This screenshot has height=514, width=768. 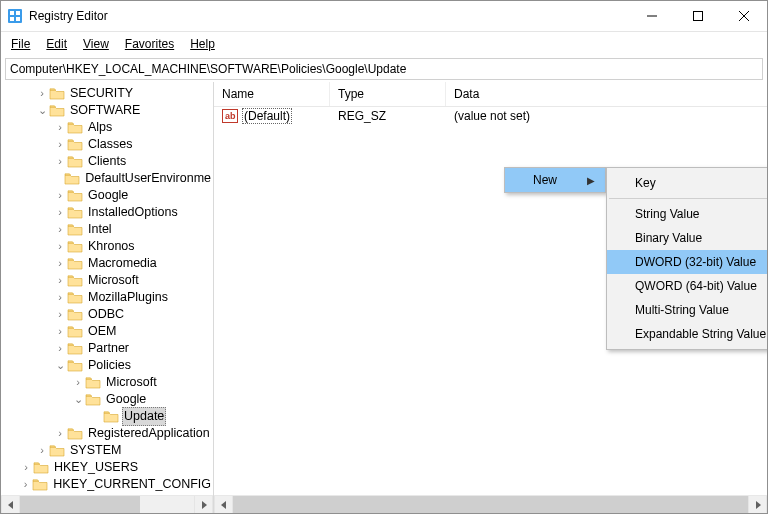 I want to click on tree-node: ›HKEY_USERS, so click(x=107, y=468).